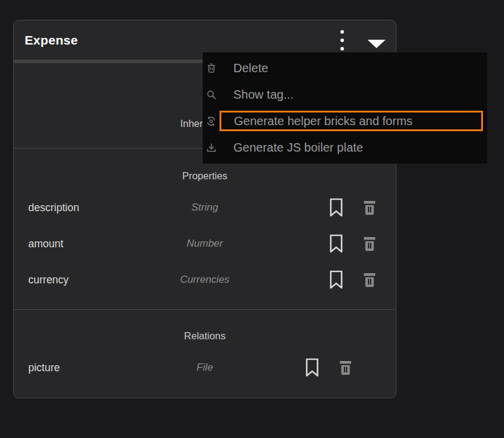  What do you see at coordinates (345, 68) in the screenshot?
I see `menu-item-delete: Delete` at bounding box center [345, 68].